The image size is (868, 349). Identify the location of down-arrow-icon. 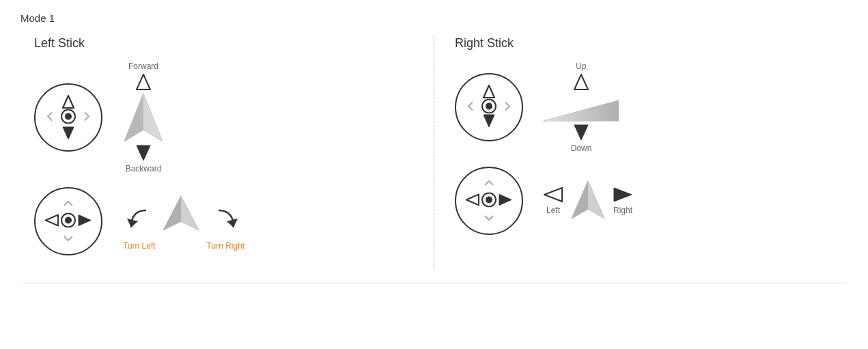
(581, 132).